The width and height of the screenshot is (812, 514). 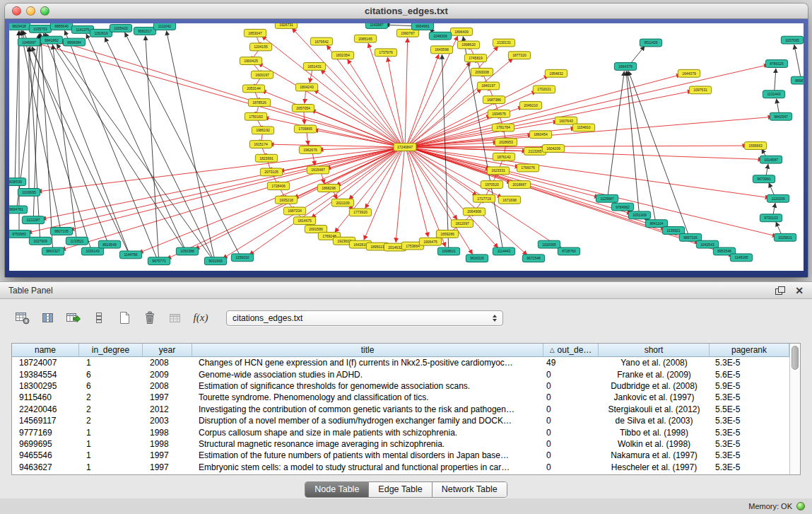 I want to click on table-row: 1456911722003Disruption of a novel membe…, so click(x=401, y=421).